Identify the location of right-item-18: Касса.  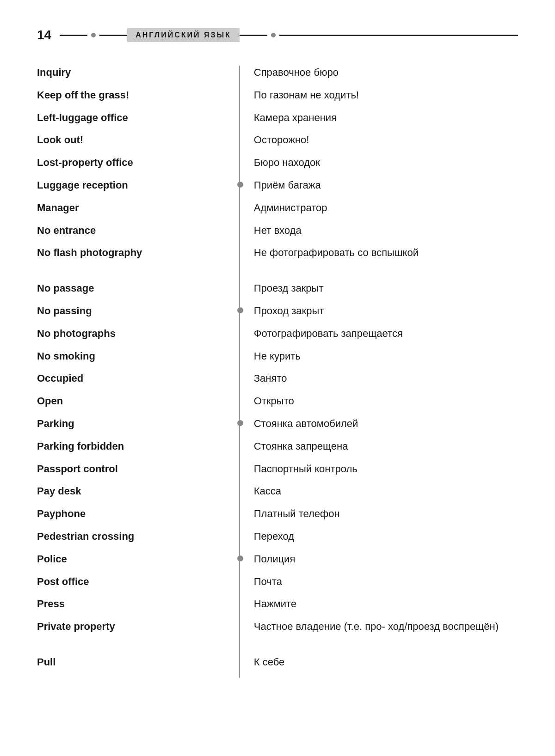
(386, 492).